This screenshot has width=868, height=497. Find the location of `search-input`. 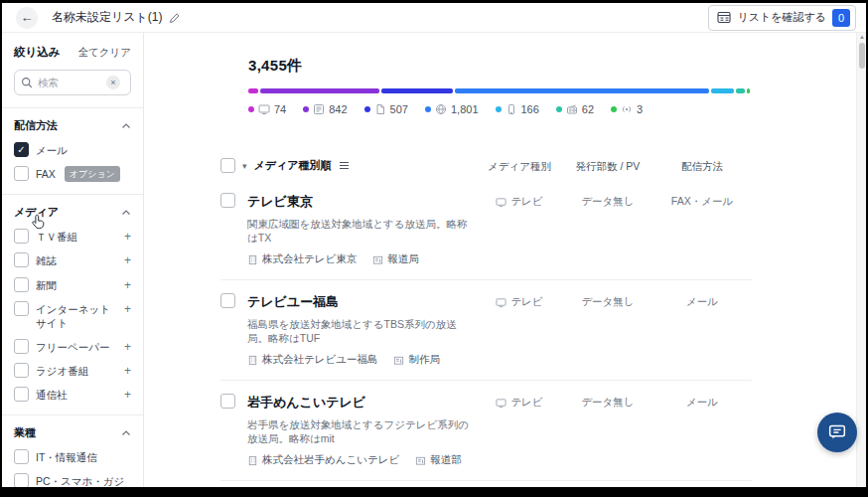

search-input is located at coordinates (70, 83).